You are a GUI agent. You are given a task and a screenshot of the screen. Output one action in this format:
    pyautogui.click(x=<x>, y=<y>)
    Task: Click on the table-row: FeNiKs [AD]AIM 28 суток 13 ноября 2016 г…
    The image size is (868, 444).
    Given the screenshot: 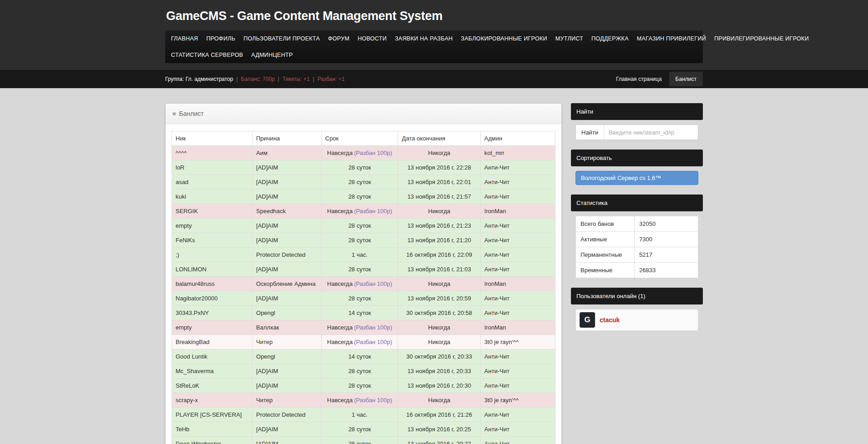 What is the action you would take?
    pyautogui.click(x=364, y=240)
    